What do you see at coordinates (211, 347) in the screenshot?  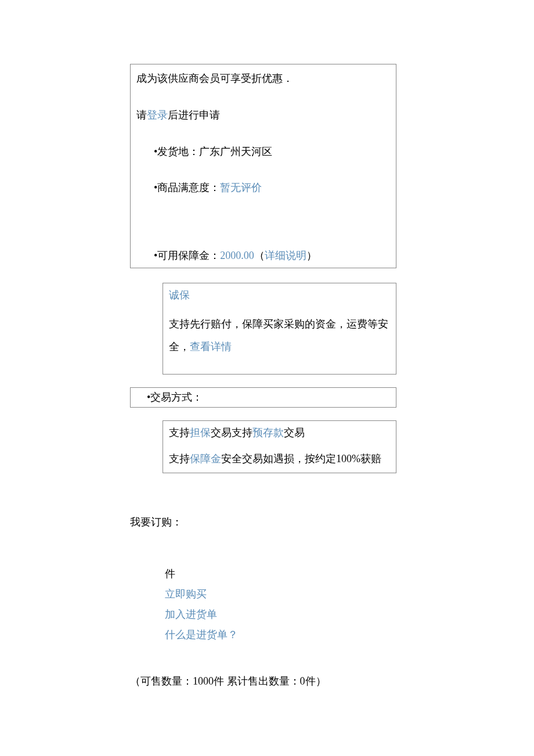 I see `guarantee-detail-link: 查看详情` at bounding box center [211, 347].